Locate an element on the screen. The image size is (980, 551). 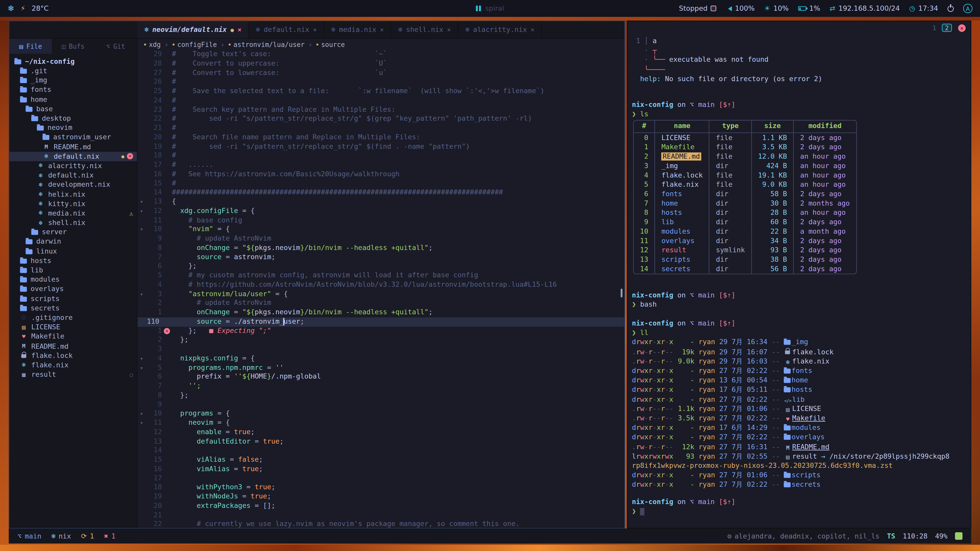
tree-item: Makefile is located at coordinates (73, 337).